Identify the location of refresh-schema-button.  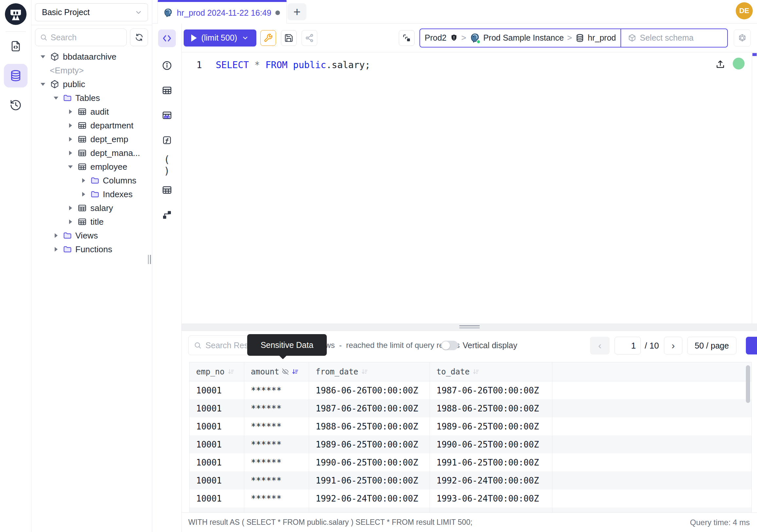
(139, 37).